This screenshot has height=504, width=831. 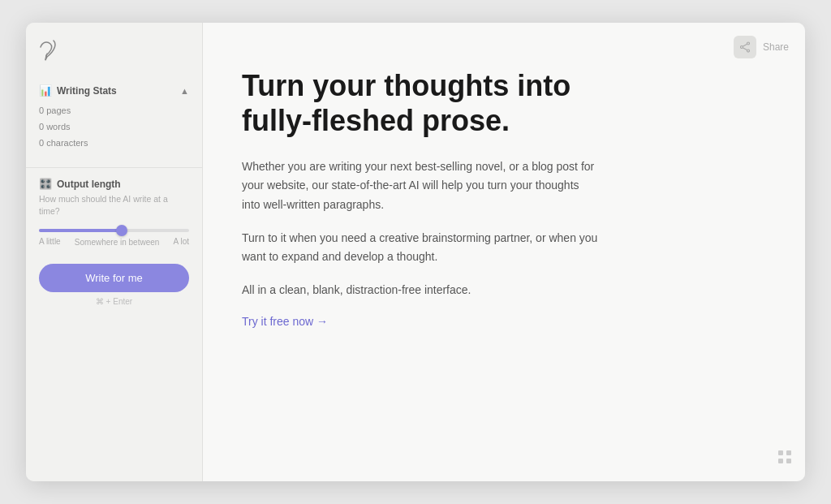 I want to click on slider-track, so click(x=114, y=230).